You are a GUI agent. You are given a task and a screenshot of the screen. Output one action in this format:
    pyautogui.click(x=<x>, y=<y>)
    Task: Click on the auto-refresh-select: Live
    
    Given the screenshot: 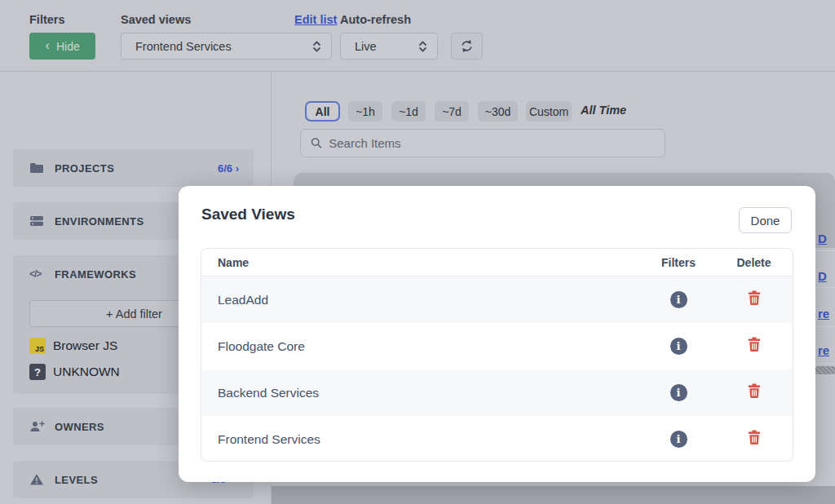 What is the action you would take?
    pyautogui.click(x=389, y=46)
    